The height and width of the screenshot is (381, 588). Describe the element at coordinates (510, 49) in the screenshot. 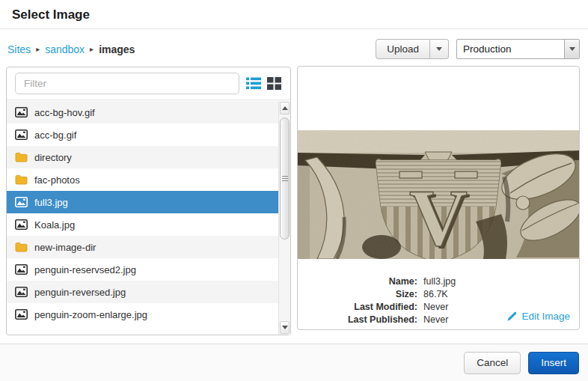

I see `environment-selected-value: Production` at that location.